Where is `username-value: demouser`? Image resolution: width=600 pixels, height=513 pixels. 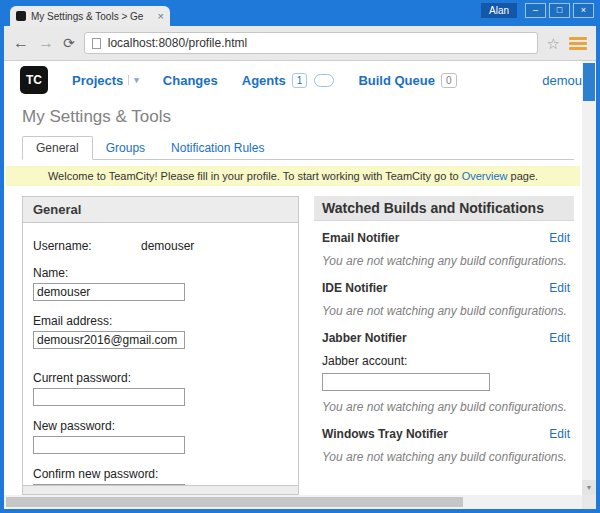
username-value: demouser is located at coordinates (168, 246).